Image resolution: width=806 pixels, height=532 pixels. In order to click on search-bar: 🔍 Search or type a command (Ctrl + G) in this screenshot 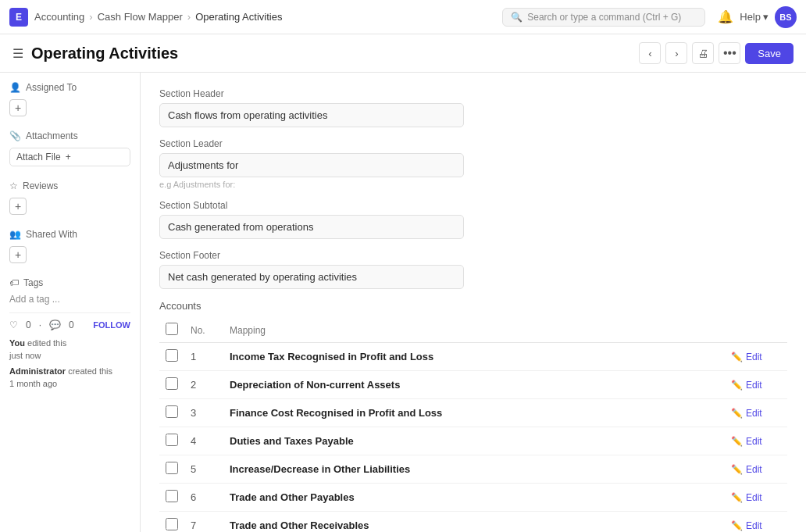, I will do `click(604, 17)`.